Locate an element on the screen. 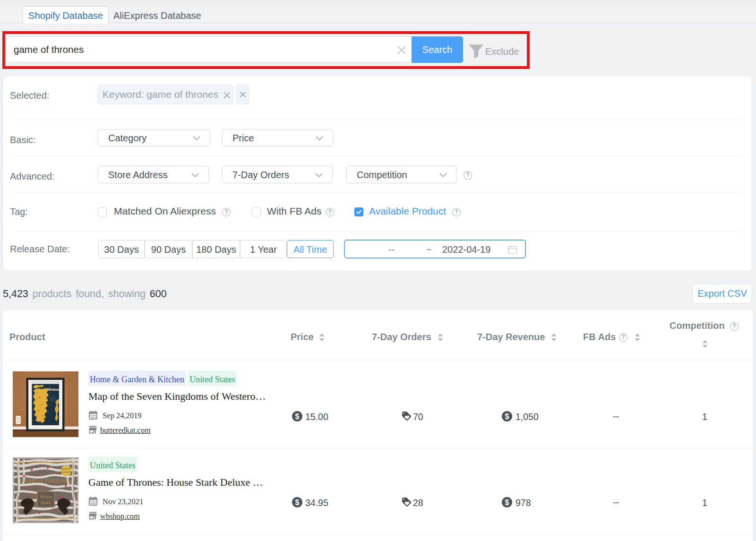  svg-text: MAP OF THE SEVEN KINGDOMS is located at coordinates (45, 382).